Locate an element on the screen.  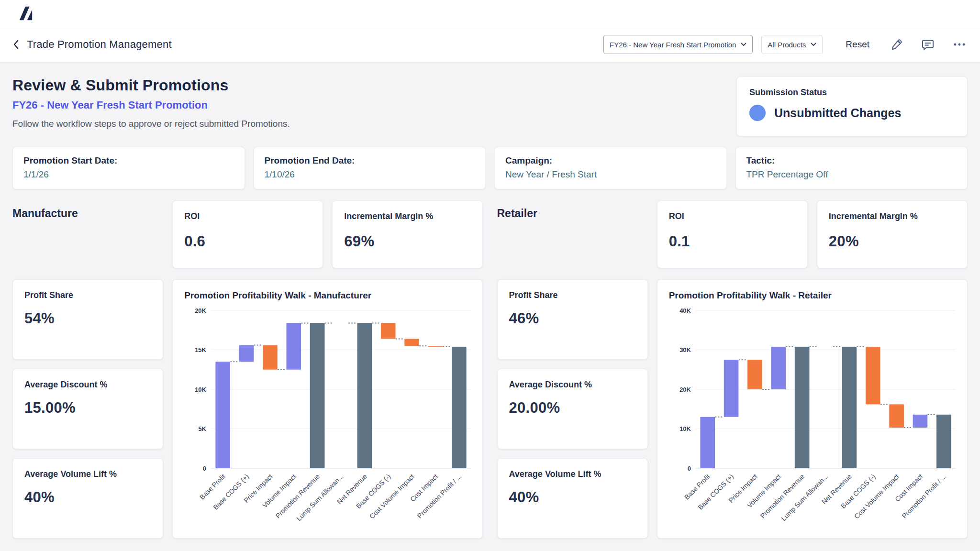
product-filter-value: All Products is located at coordinates (787, 45).